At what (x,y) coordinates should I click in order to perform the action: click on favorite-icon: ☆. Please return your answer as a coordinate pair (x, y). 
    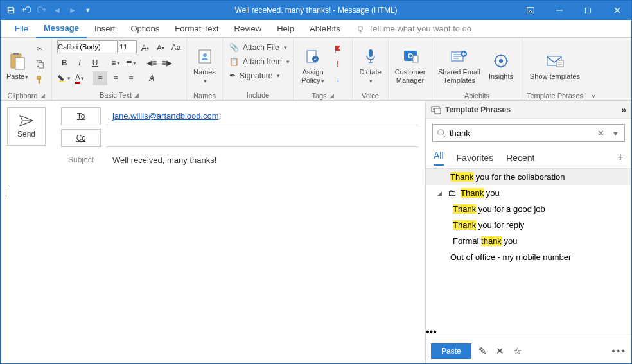
    Looking at the image, I should click on (518, 351).